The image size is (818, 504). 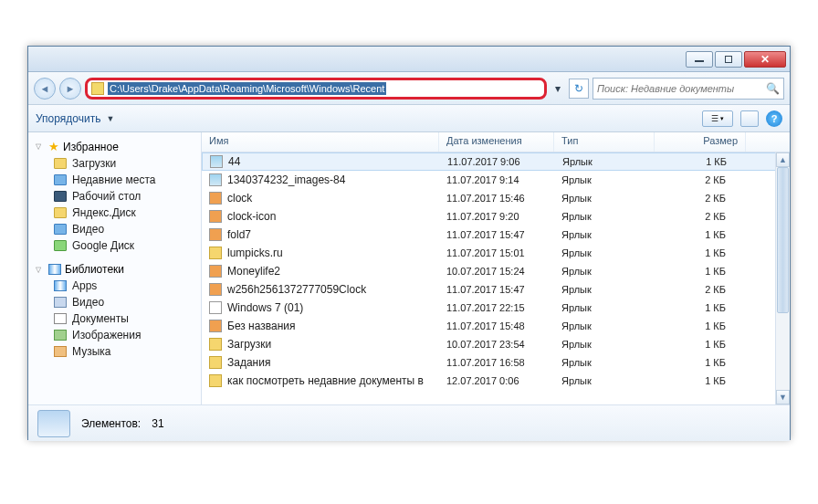 I want to click on search-box: 🔍, so click(x=688, y=89).